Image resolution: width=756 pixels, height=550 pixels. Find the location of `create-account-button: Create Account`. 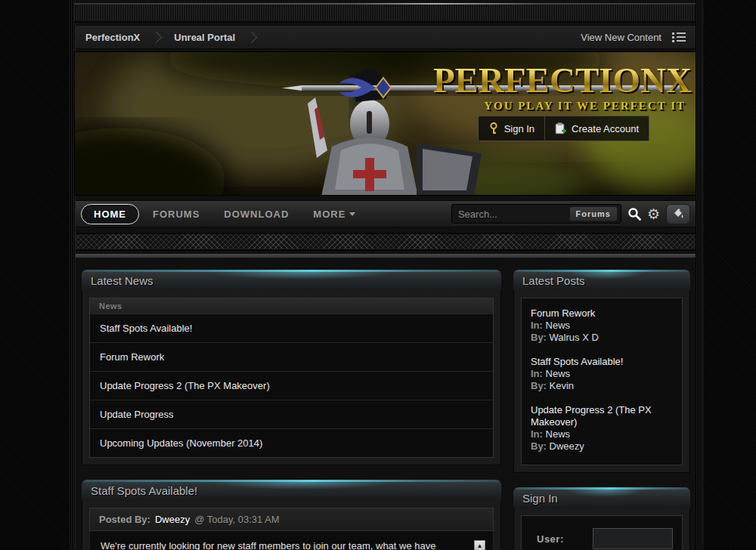

create-account-button: Create Account is located at coordinates (596, 128).